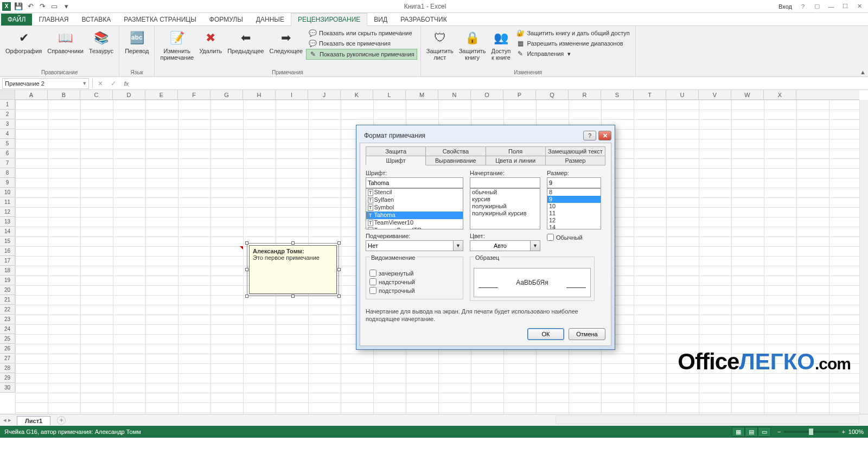 This screenshot has height=467, width=868. What do you see at coordinates (381, 20) in the screenshot?
I see `tab-view: ВИД` at bounding box center [381, 20].